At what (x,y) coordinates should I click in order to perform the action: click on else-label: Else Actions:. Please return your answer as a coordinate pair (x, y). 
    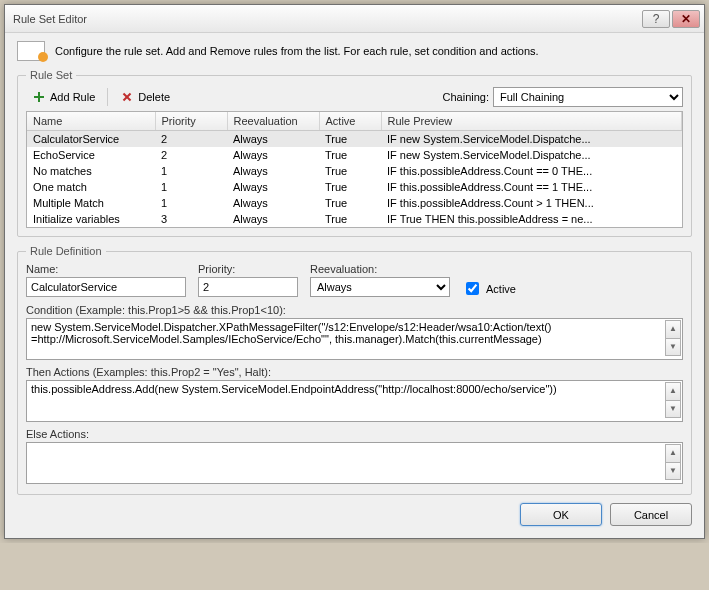
    Looking at the image, I should click on (354, 434).